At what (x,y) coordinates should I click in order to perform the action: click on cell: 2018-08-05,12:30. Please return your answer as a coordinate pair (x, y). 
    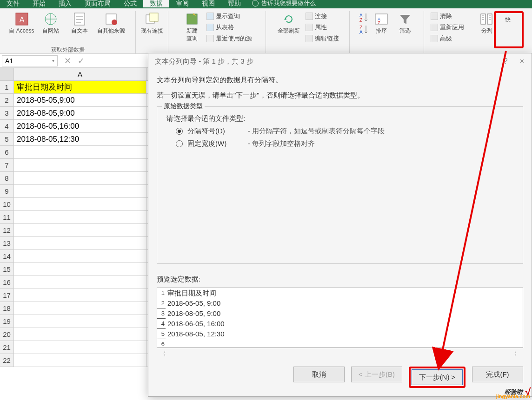
    Looking at the image, I should click on (80, 139).